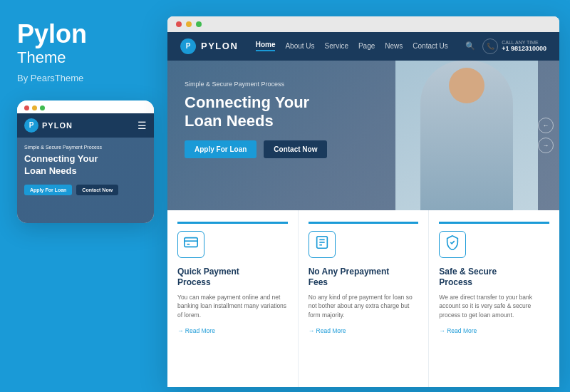 The height and width of the screenshot is (392, 570). I want to click on site-nav-right: 🔍 📞 CALL ANY TIME +1 9812310000, so click(506, 46).